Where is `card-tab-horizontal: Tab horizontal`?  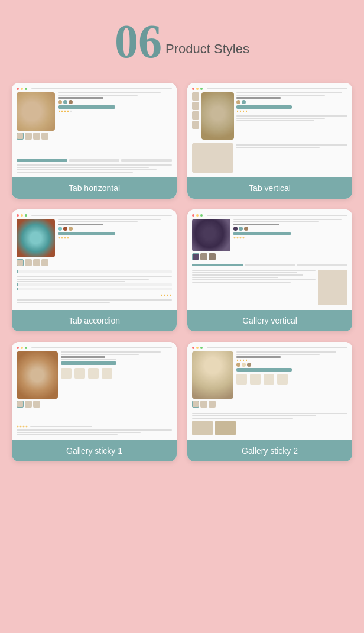
card-tab-horizontal: Tab horizontal is located at coordinates (95, 141).